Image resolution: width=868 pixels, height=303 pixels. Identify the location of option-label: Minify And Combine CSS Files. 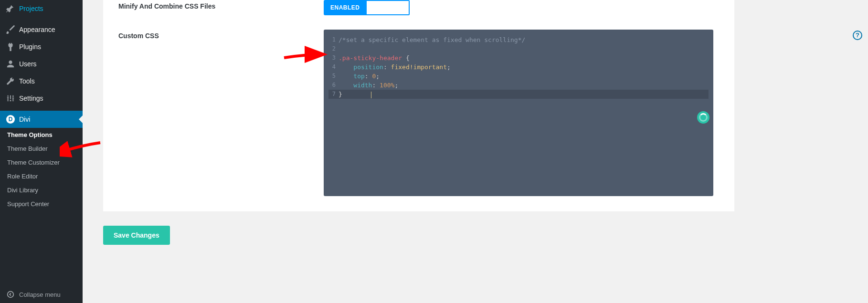
(221, 5).